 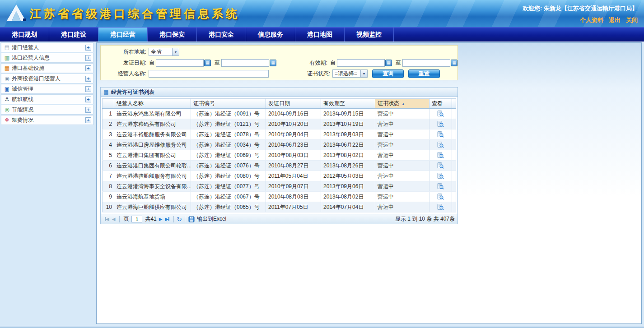 I want to click on row-number: 9, so click(x=108, y=197).